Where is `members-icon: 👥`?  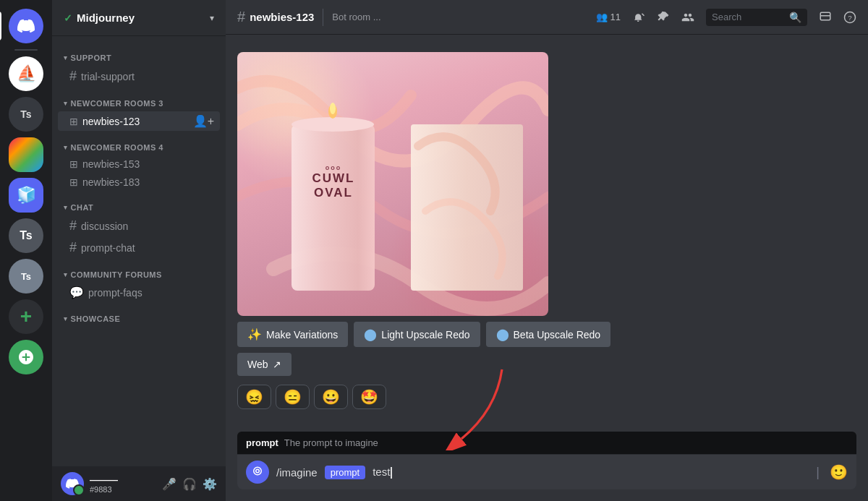
members-icon: 👥 is located at coordinates (602, 17).